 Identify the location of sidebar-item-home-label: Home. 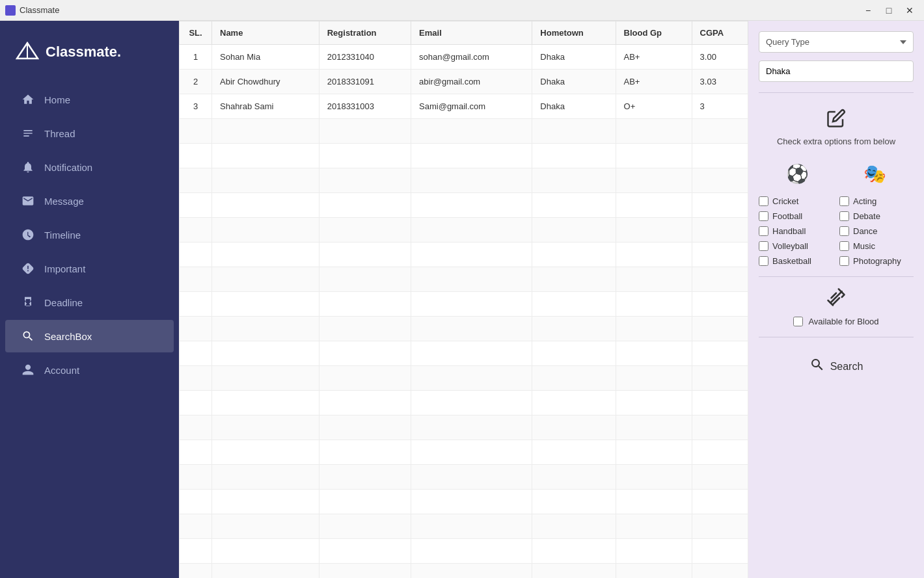
(57, 100).